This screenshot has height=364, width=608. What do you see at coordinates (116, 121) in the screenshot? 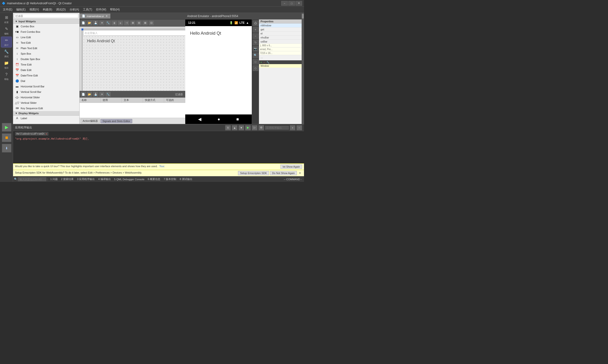
I see `tab-signals-slots: Signals and Slots Editor` at bounding box center [116, 121].